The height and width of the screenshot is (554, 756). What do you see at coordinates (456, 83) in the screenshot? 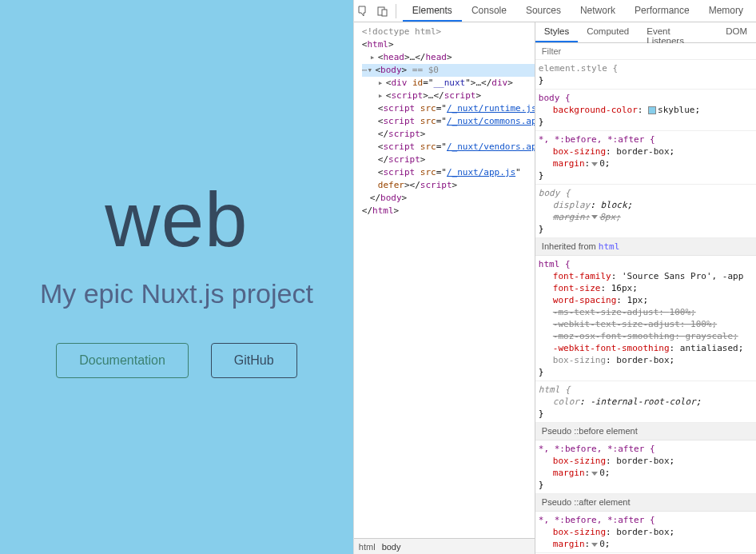
I see `div-nuxt-node: ▸<div id="__nuxt">…</div>` at bounding box center [456, 83].